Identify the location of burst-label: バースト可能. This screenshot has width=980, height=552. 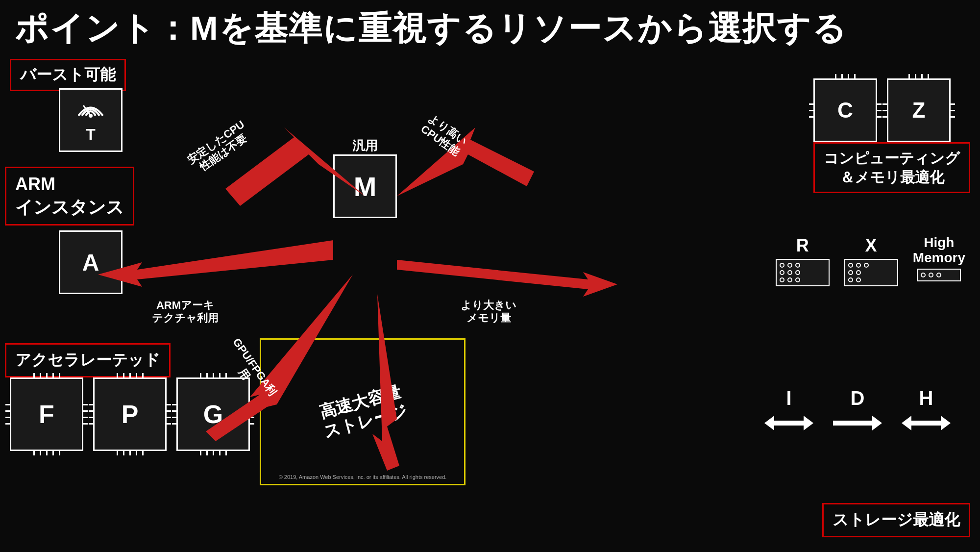
(68, 75).